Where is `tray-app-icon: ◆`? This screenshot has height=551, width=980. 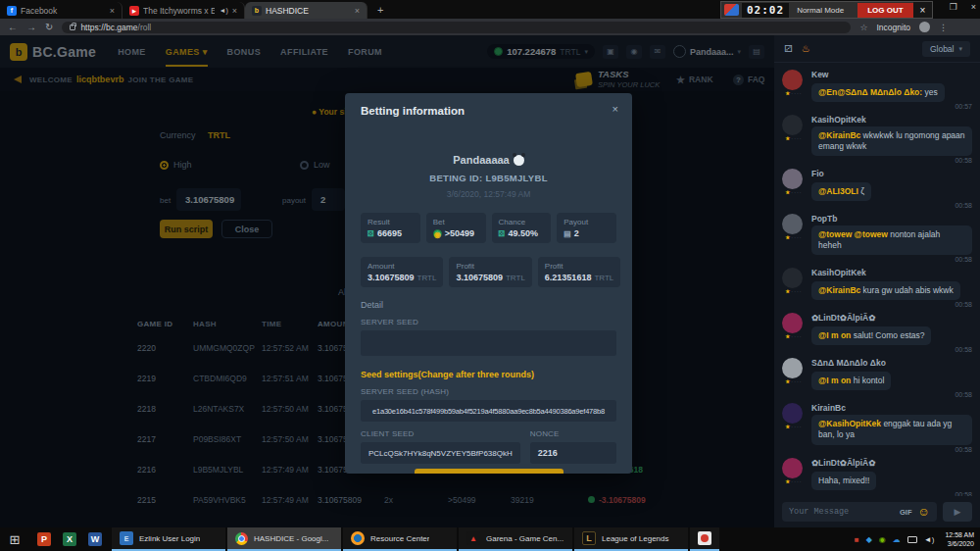
tray-app-icon: ◆ is located at coordinates (869, 539).